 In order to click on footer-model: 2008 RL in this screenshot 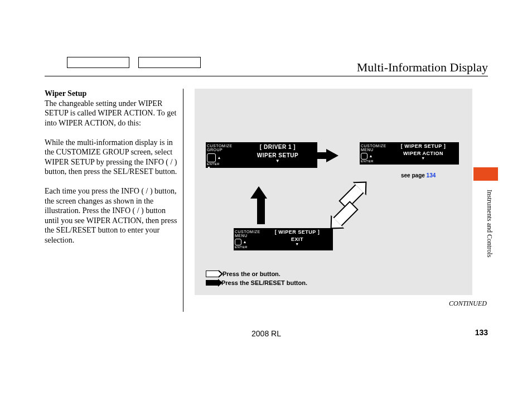, I will do `click(267, 334)`.